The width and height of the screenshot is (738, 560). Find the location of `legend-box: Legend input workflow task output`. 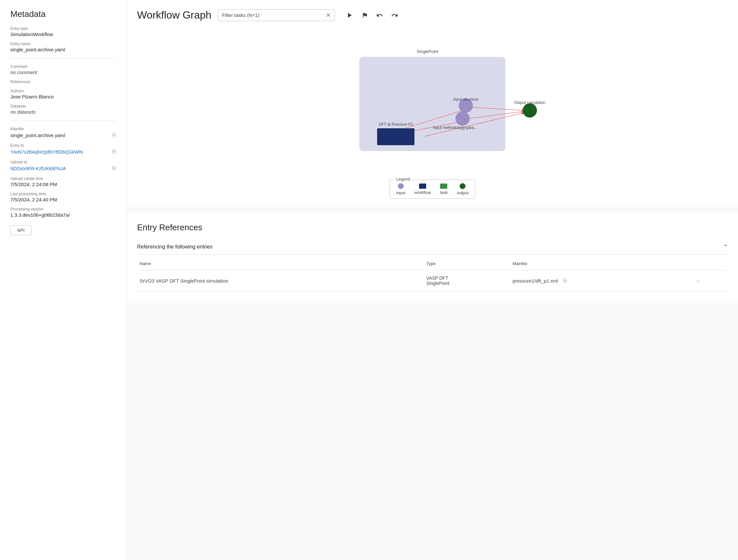

legend-box: Legend input workflow task output is located at coordinates (432, 189).